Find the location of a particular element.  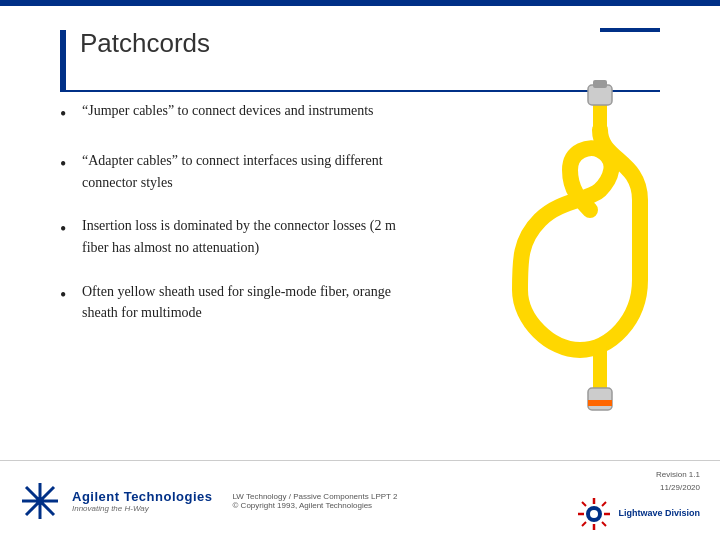

lightwave-icon is located at coordinates (594, 514).